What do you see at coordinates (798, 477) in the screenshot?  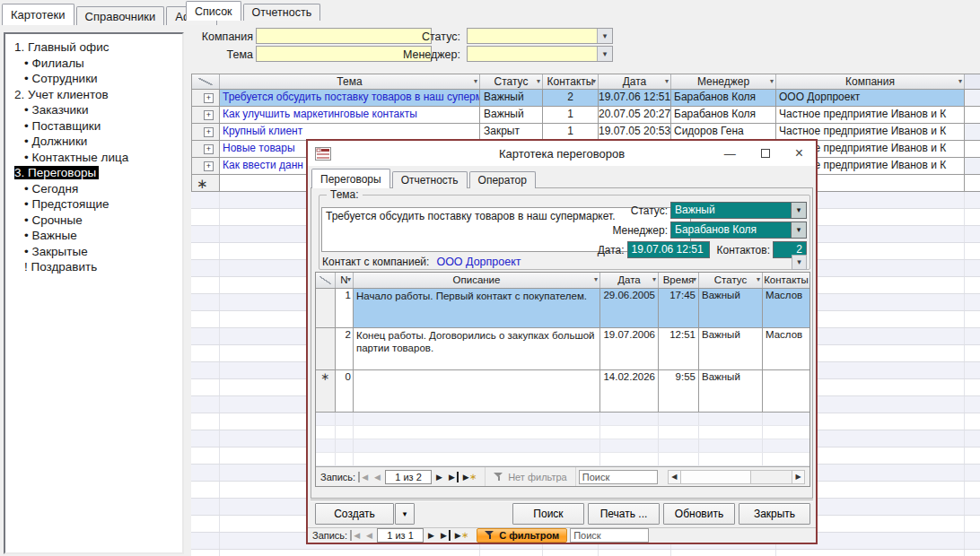 I see `scroll-right-icon: ▶` at bounding box center [798, 477].